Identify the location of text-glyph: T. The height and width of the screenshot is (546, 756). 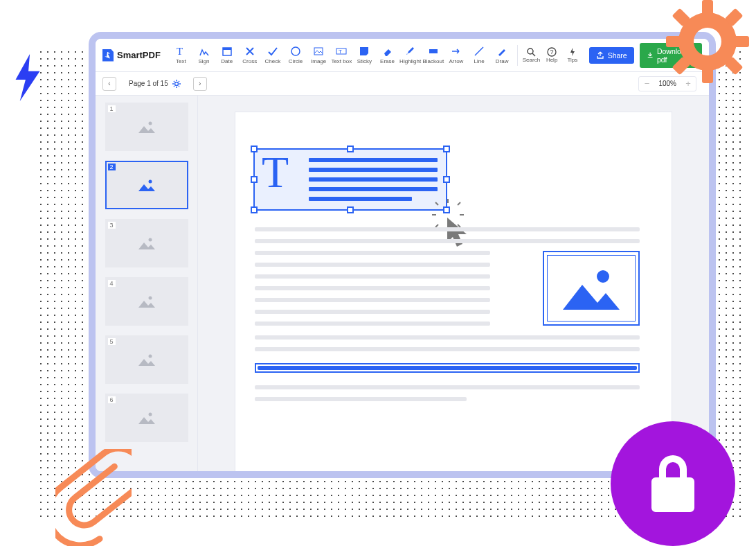
(276, 173).